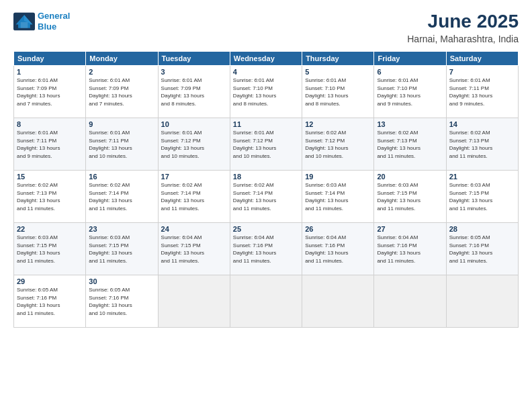  Describe the element at coordinates (338, 124) in the screenshot. I see `day-number: 12` at that location.